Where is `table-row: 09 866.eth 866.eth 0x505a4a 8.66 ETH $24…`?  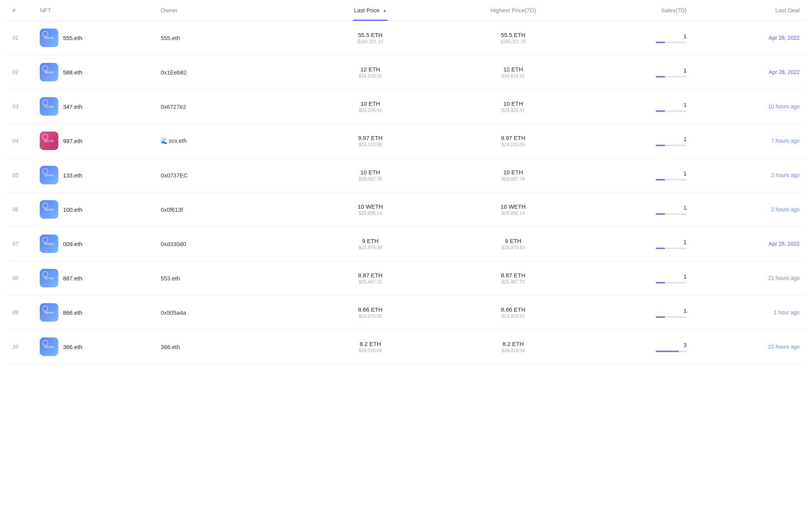
table-row: 09 866.eth 866.eth 0x505a4a 8.66 ETH $24… is located at coordinates (406, 312).